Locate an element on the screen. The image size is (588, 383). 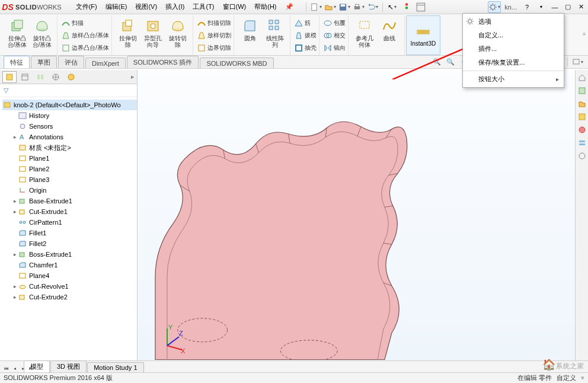
pin-icon: 📌 is located at coordinates (289, 7).